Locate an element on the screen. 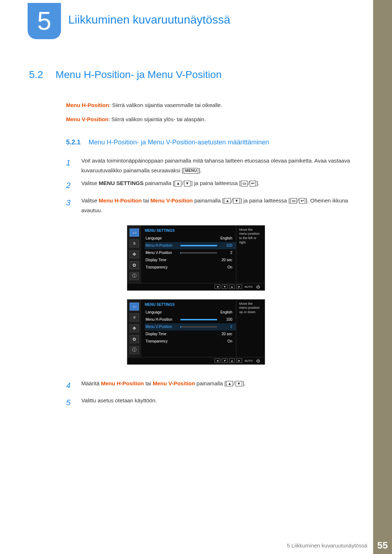 Image resolution: width=392 pixels, height=554 pixels. step: 5Valittu asetus otetaan käyttöön. is located at coordinates (215, 403).